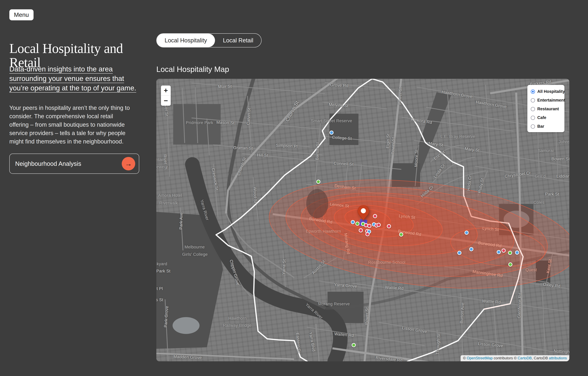  What do you see at coordinates (166, 91) in the screenshot?
I see `zoom-in-button: +` at bounding box center [166, 91].